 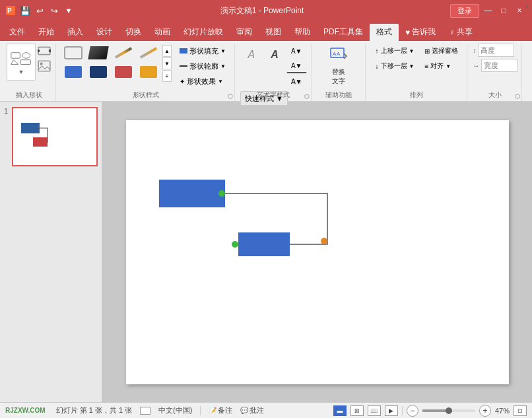 What do you see at coordinates (449, 411) in the screenshot?
I see `zoom-slider` at bounding box center [449, 411].